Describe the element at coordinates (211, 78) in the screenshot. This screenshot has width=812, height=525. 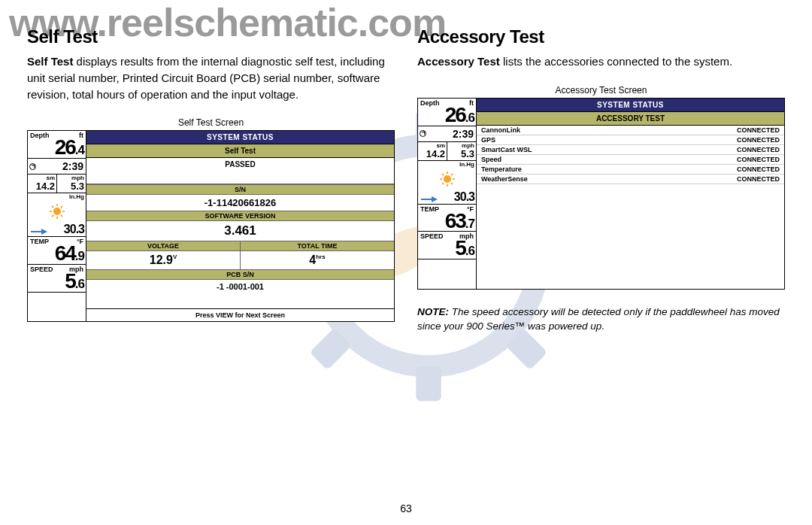
I see `self-test-description: Self Test displays results from the inte…` at that location.